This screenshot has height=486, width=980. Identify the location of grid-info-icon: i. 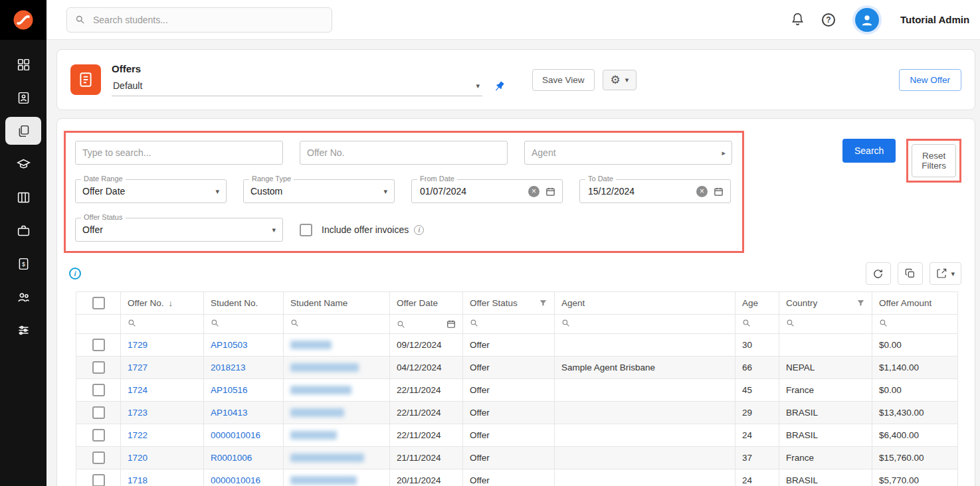
(75, 274).